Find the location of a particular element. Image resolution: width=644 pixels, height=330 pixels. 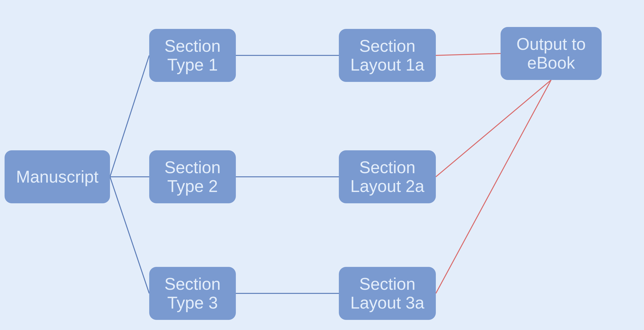

edge-layout1a-output is located at coordinates (468, 55).